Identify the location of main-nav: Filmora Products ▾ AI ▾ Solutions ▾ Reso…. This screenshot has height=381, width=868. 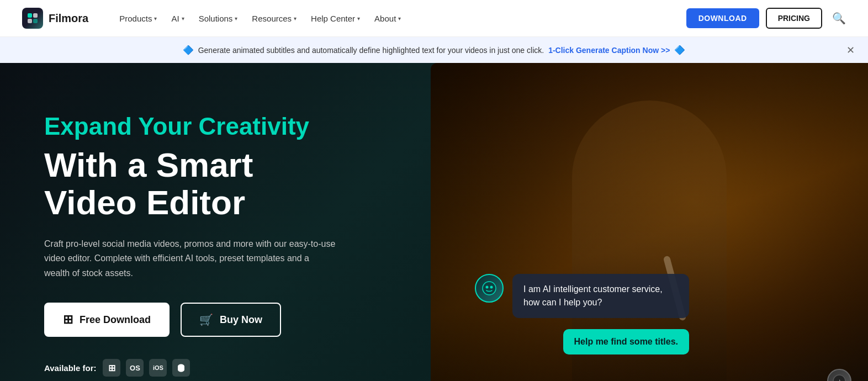
(434, 19).